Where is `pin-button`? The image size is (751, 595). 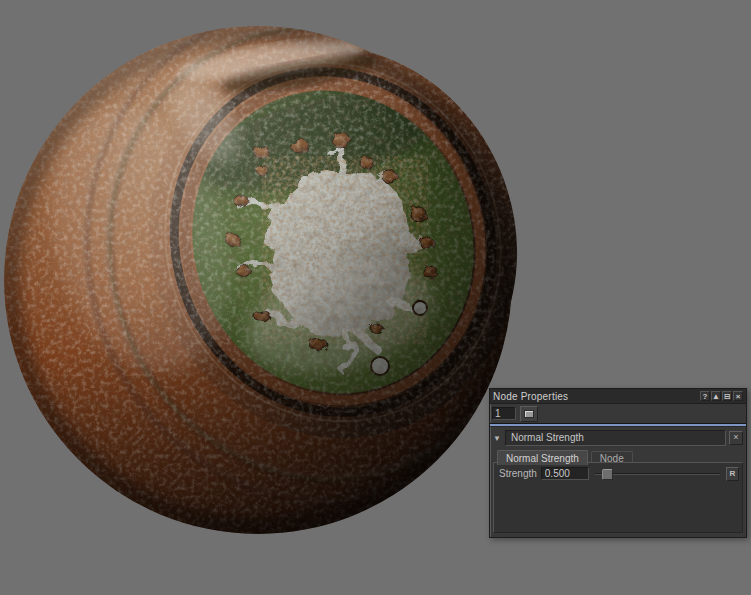
pin-button is located at coordinates (529, 414).